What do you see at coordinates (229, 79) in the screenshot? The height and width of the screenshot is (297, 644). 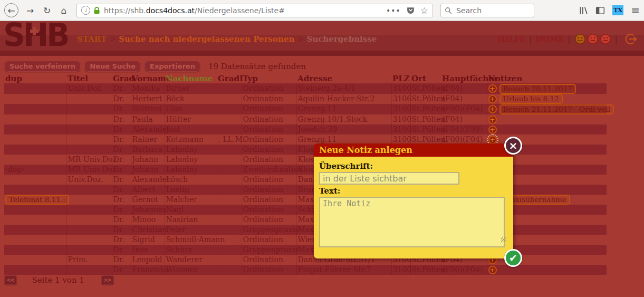 I see `column-header-gradi: GradI` at bounding box center [229, 79].